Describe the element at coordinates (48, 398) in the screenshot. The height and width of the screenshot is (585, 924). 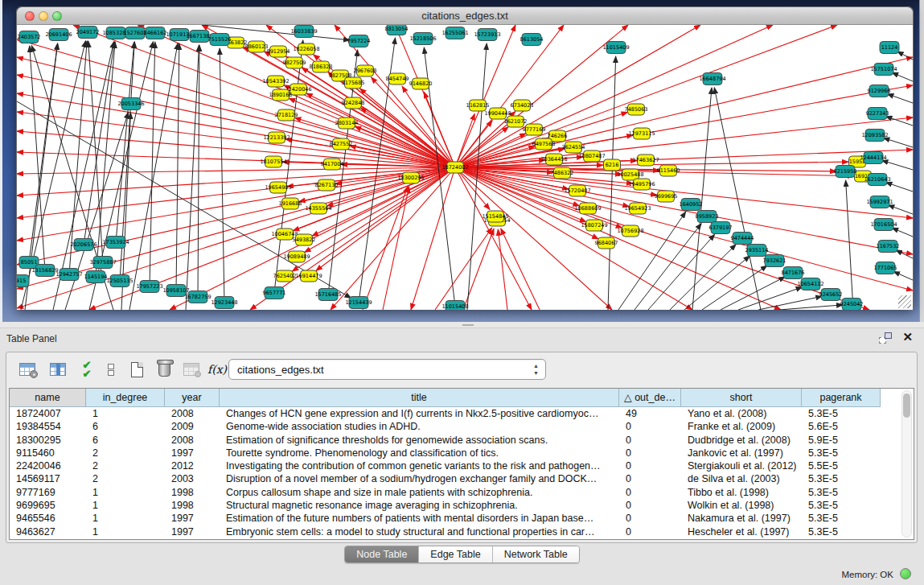
I see `column-header-name: name` at that location.